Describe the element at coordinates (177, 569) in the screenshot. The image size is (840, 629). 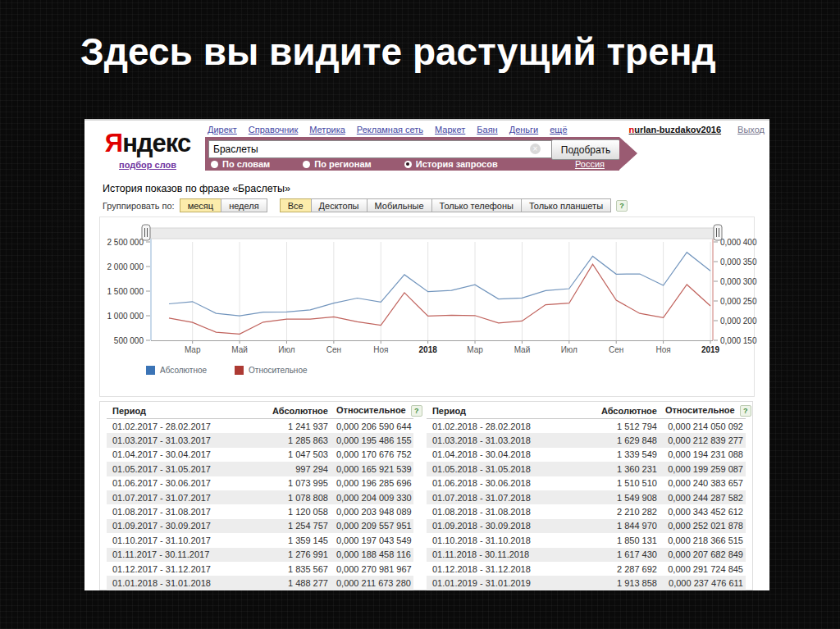
I see `period-cell: 01.12.2017 - 31.12.2017` at that location.